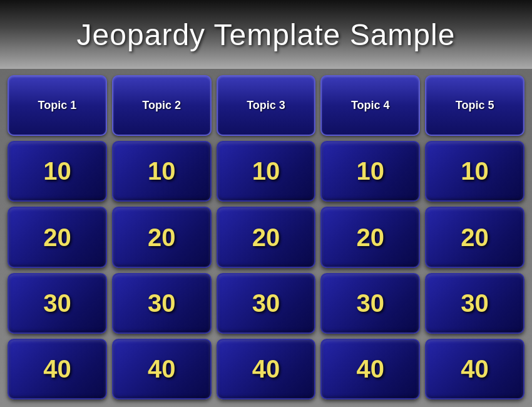 This screenshot has height=407, width=532. Describe the element at coordinates (371, 303) in the screenshot. I see `value-4-30: 30` at that location.